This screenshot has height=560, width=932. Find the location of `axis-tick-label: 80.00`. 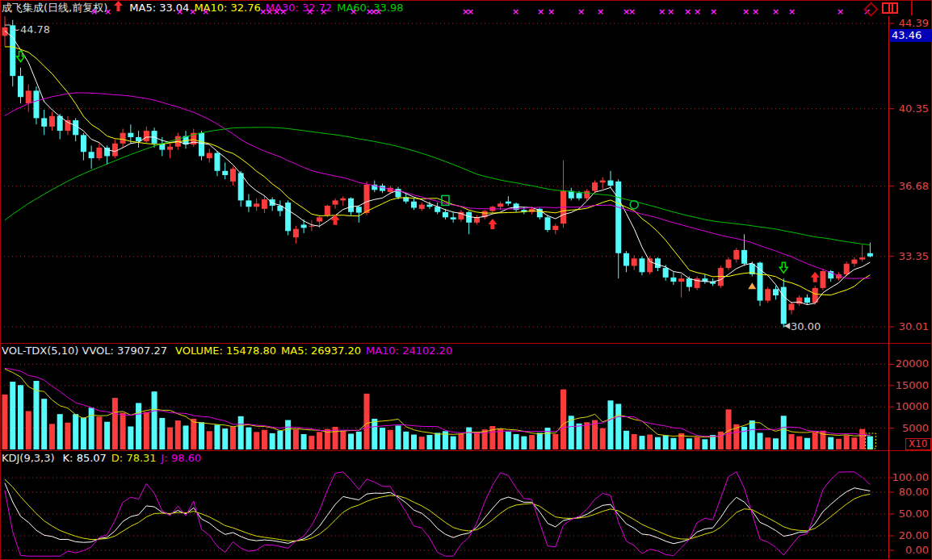

axis-tick-label: 80.00 is located at coordinates (909, 492).